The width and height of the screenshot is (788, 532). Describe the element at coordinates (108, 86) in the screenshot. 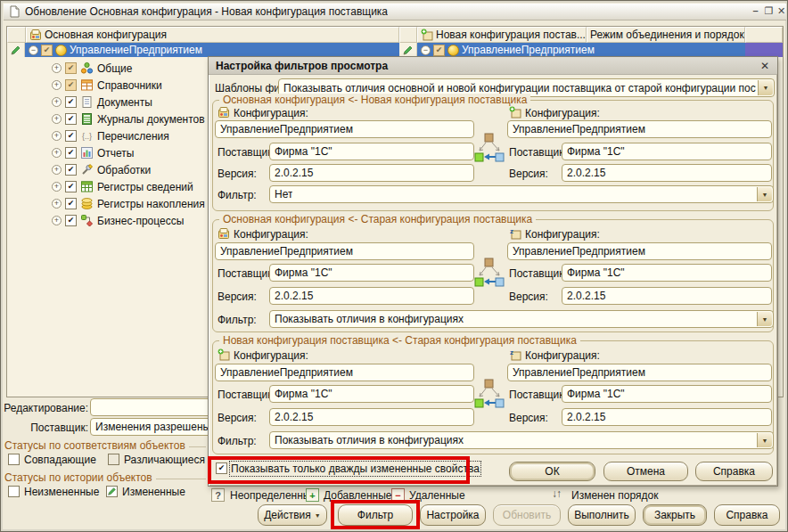

I see `tree-item-spravochniki: + ✔ Справочники` at that location.